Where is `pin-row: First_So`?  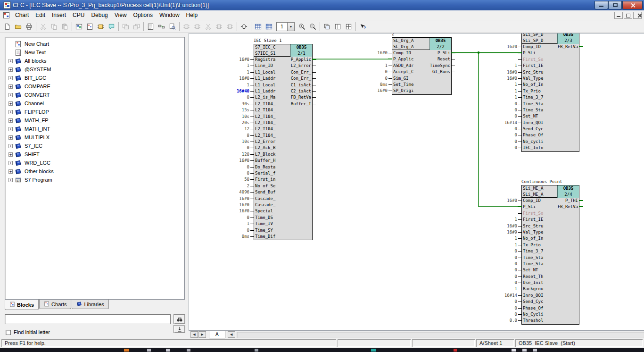 pin-row: First_So is located at coordinates (551, 59).